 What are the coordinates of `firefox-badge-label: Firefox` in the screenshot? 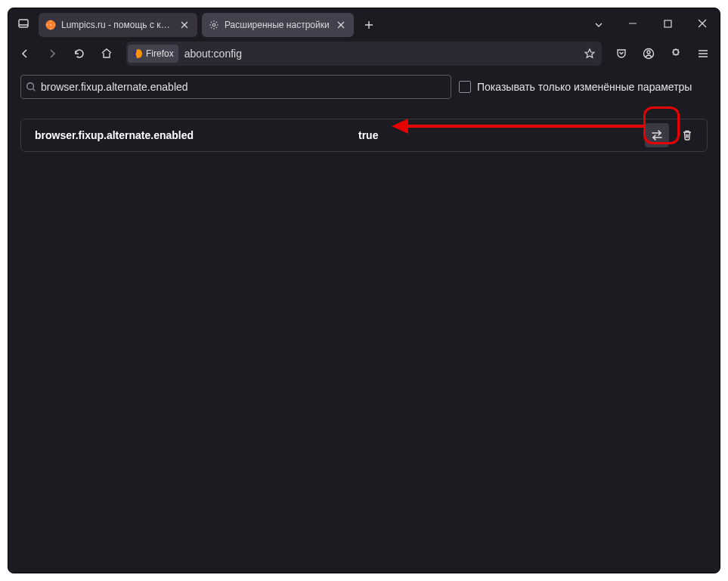 It's located at (160, 54).